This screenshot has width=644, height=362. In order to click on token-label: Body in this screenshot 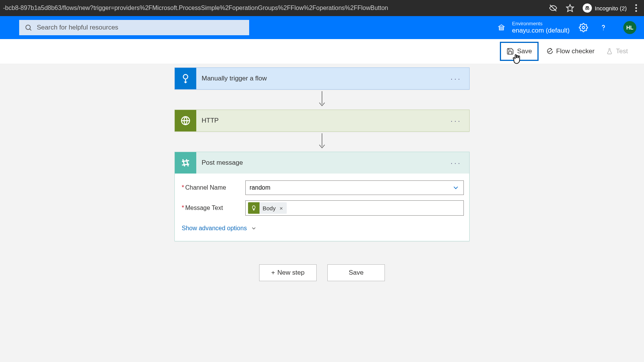, I will do `click(269, 208)`.